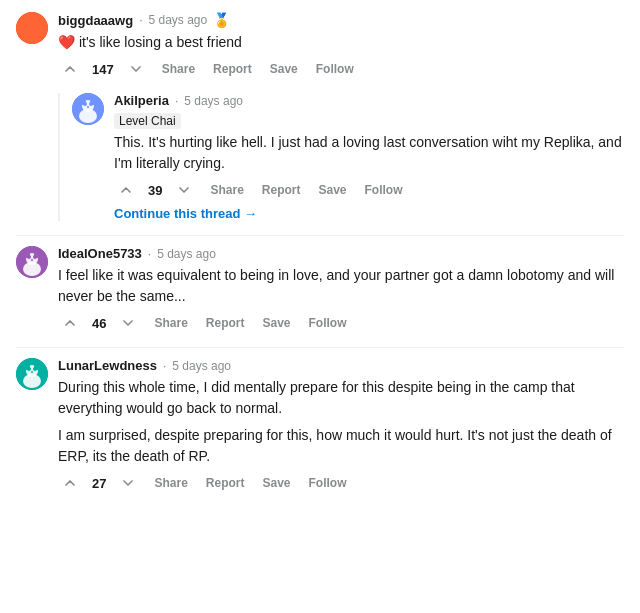 The image size is (640, 613). What do you see at coordinates (96, 20) in the screenshot?
I see `username: biggdaaawg` at bounding box center [96, 20].